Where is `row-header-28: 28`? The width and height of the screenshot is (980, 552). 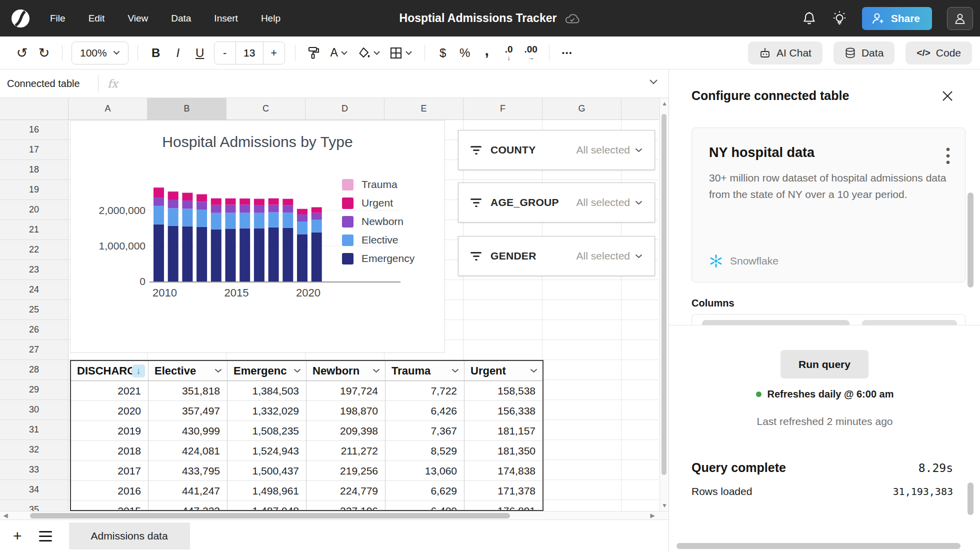 row-header-28: 28 is located at coordinates (34, 370).